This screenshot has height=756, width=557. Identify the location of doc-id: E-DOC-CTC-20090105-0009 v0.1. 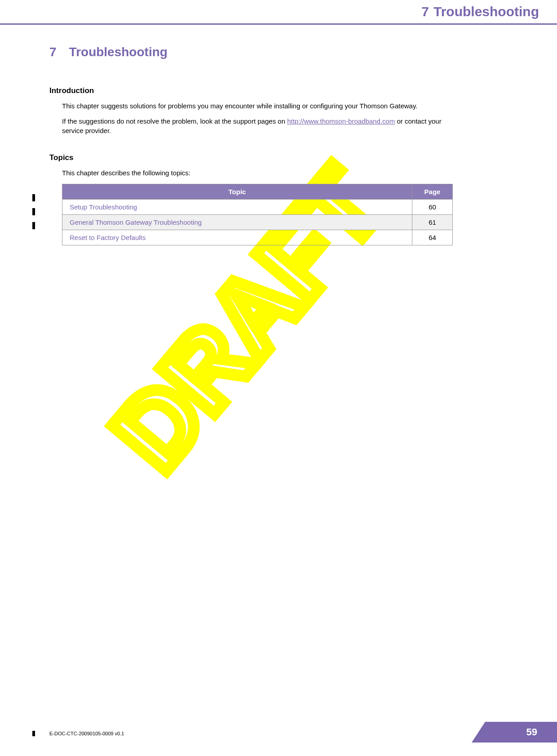
(87, 734).